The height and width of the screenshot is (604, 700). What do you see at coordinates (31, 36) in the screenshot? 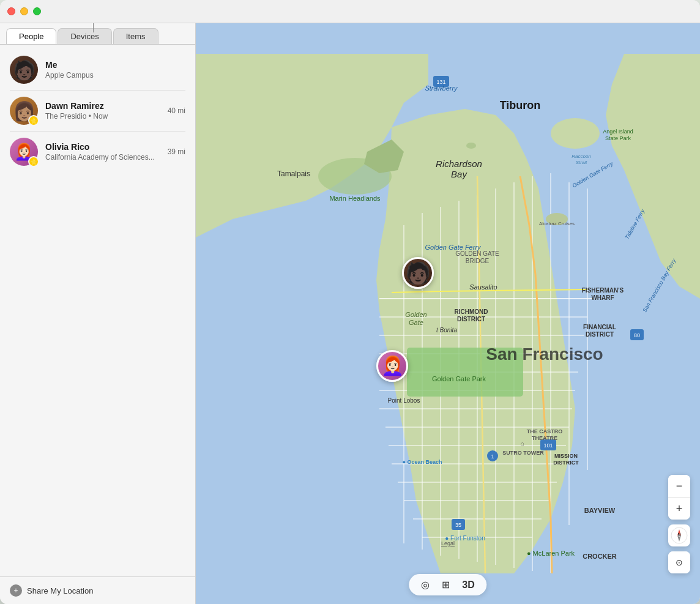
I see `tab-people: People` at bounding box center [31, 36].